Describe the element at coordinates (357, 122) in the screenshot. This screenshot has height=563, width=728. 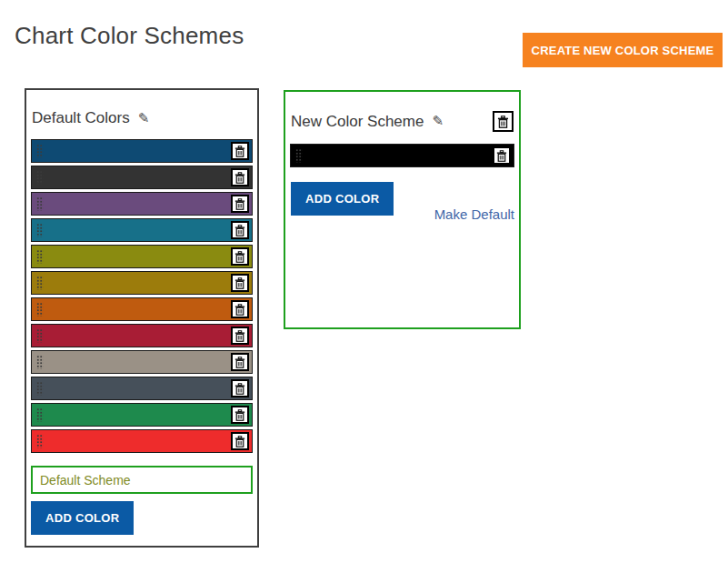
I see `new-scheme-title: New Color Scheme` at that location.